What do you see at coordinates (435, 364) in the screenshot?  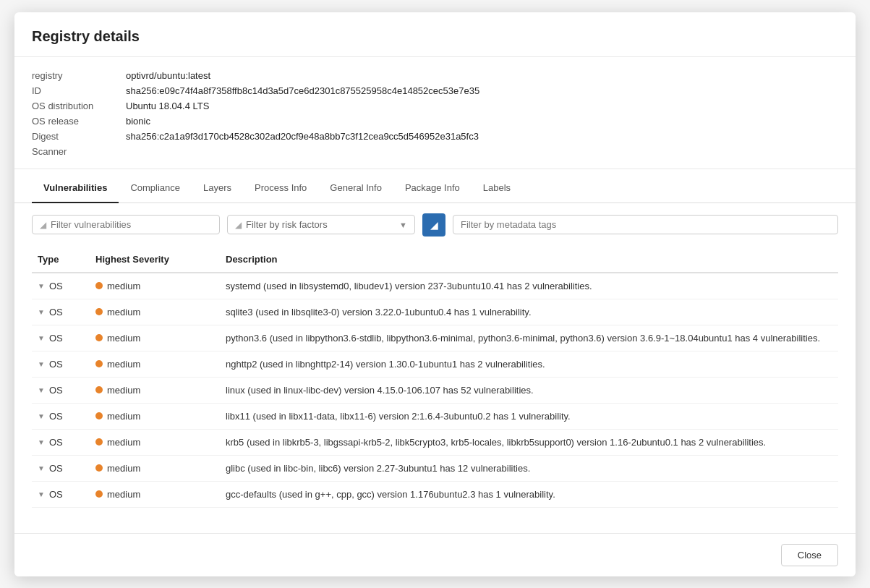 I see `table-row: ▼ OS medium nghttp2 (used in libnghttp2-…` at bounding box center [435, 364].